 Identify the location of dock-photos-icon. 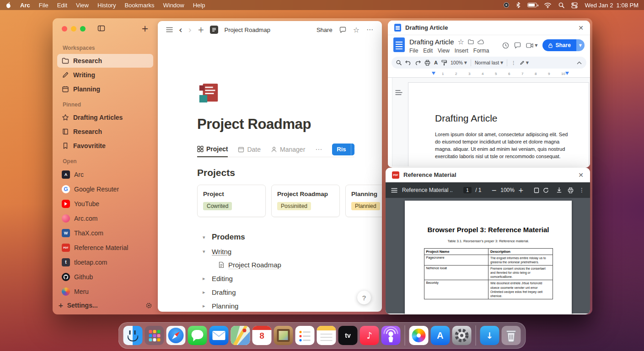
(419, 335).